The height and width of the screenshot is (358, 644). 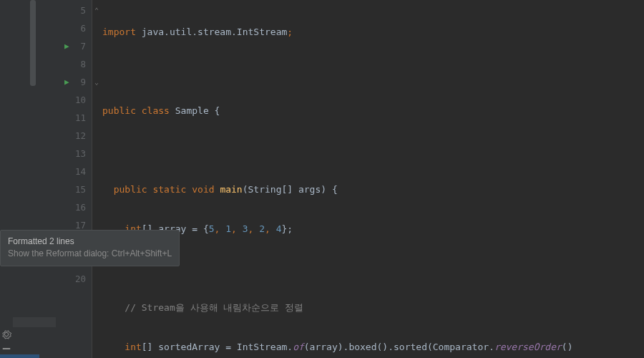 I want to click on line-number: 12, so click(x=76, y=136).